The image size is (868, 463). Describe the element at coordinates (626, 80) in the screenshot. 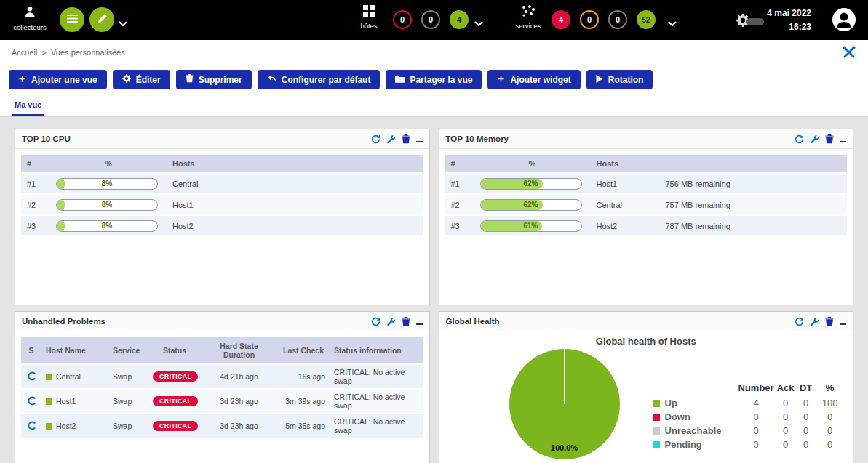

I see `rotation-label: Rotation` at that location.